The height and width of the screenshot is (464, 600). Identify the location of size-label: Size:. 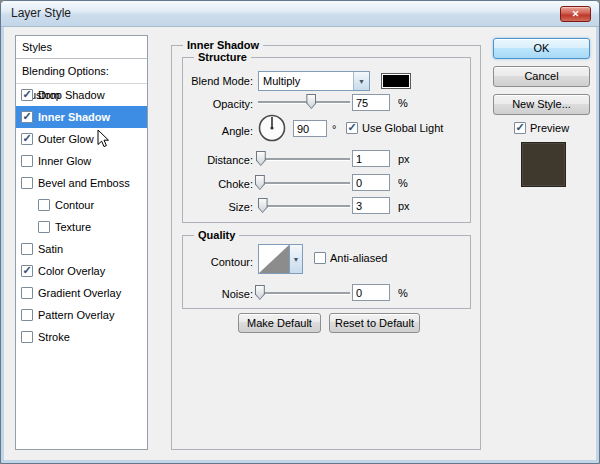
(212, 207).